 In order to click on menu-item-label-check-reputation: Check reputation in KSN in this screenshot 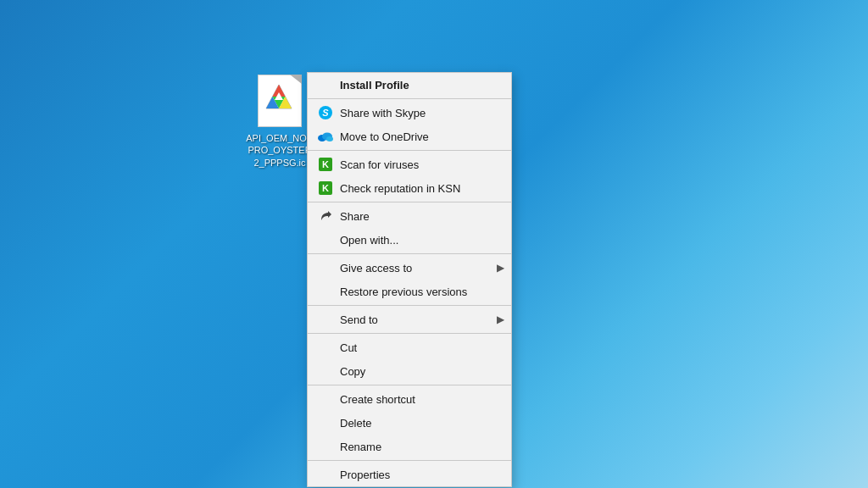, I will do `click(400, 188)`.